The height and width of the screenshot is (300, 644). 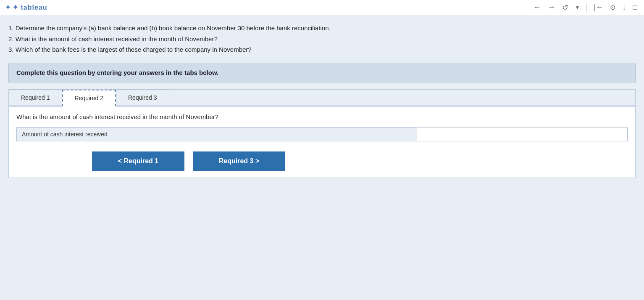 What do you see at coordinates (565, 8) in the screenshot?
I see `refresh-icon: ↺` at bounding box center [565, 8].